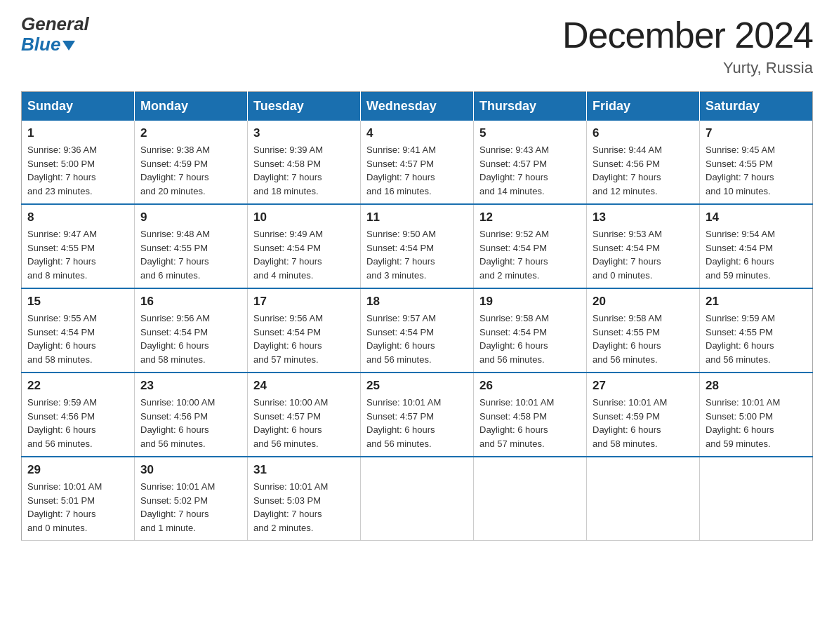  I want to click on calendar-day-cell: 24Sunrise: 10:00 AMSunset: 4:57 PMDaylig…, so click(305, 415).